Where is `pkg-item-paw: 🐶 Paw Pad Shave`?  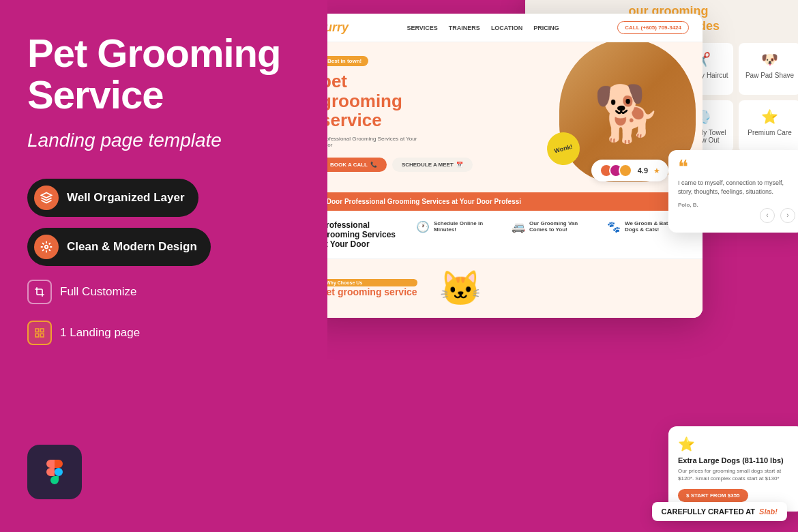 pkg-item-paw: 🐶 Paw Pad Shave is located at coordinates (768, 69).